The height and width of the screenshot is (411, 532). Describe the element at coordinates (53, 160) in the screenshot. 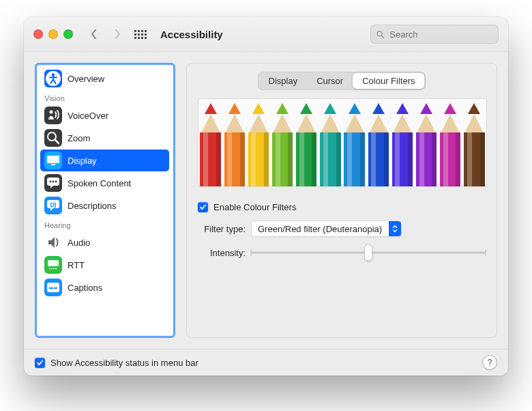

I see `display-icon` at that location.